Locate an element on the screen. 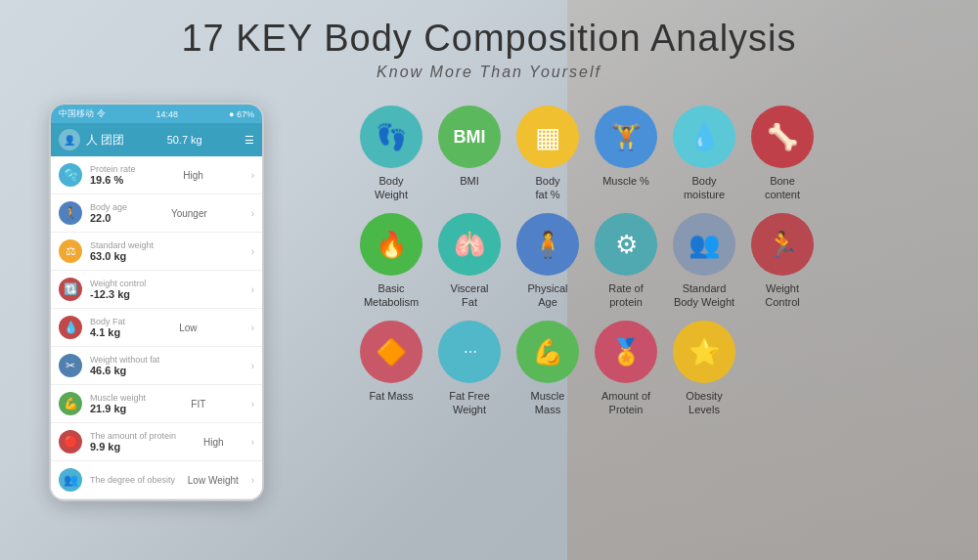  protein-rate-row: 🫧 Protein rate 19.6 % High › is located at coordinates (156, 176).